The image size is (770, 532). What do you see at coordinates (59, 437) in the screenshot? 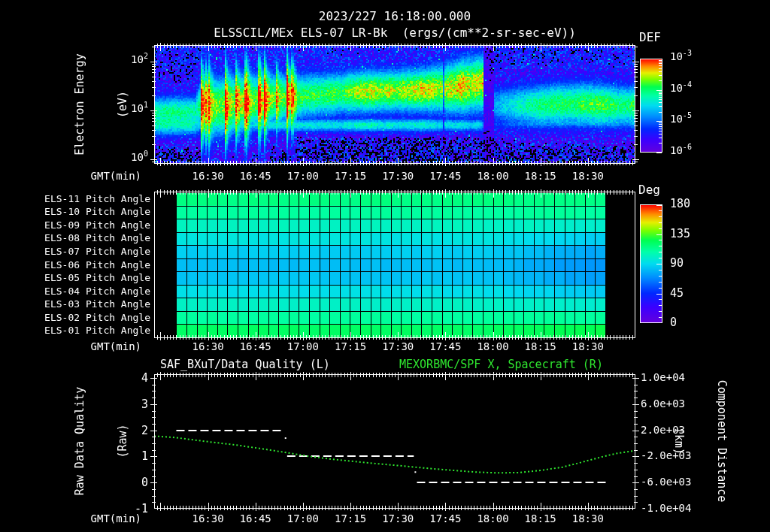
I see `y-axis-label-raw-data-quality: Raw Data Quality (Raw)` at bounding box center [59, 437].